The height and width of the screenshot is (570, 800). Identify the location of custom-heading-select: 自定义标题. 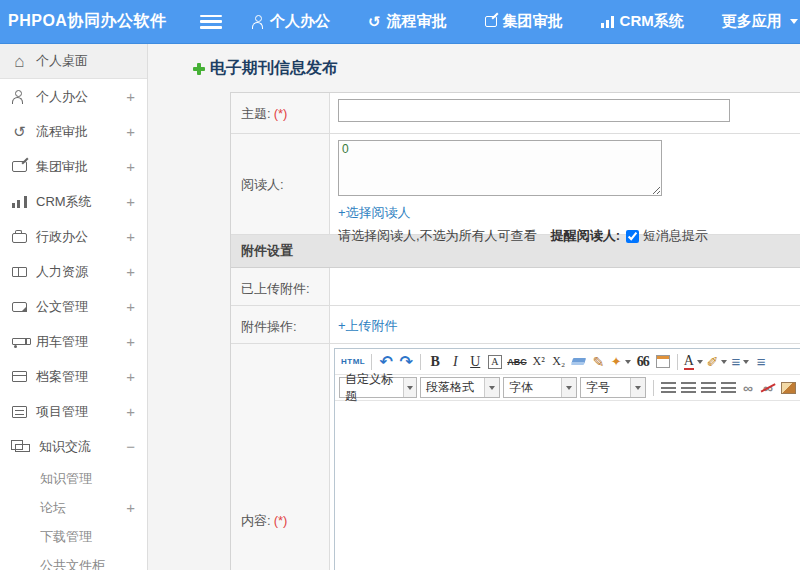
(378, 388).